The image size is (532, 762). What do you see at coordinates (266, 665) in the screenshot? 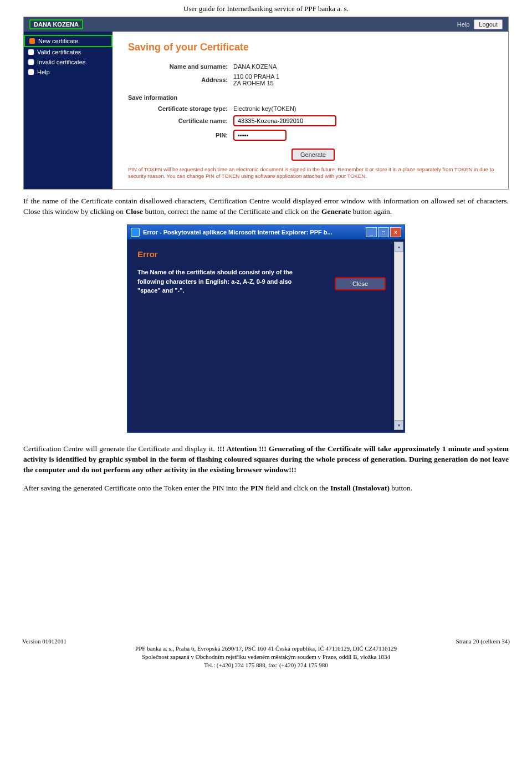
I see `footer-line: Tel.: (+420) 224 175 888, fax: (+420) 22…` at bounding box center [266, 665].